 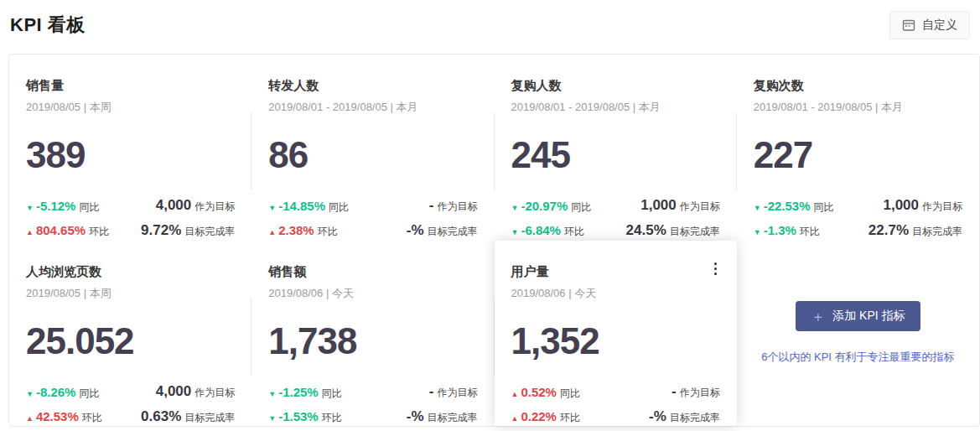 I want to click on card-metrics: ▼ -5.12% 同比 ▲ 804.65% 环比 4,000 作为目标 9.72…, so click(x=131, y=218).